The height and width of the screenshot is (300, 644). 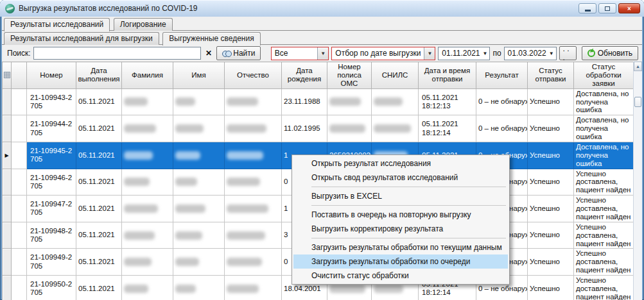 What do you see at coordinates (211, 38) in the screenshot?
I see `tab-exported-data: Выгруженные сведения` at bounding box center [211, 38].